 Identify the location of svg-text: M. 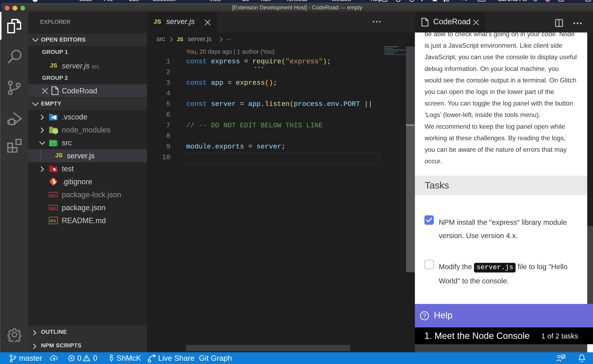
(52, 221).